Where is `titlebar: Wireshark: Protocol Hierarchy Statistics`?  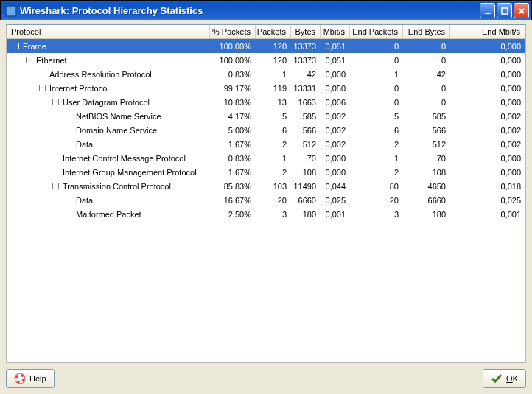
titlebar: Wireshark: Protocol Hierarchy Statistics is located at coordinates (266, 10).